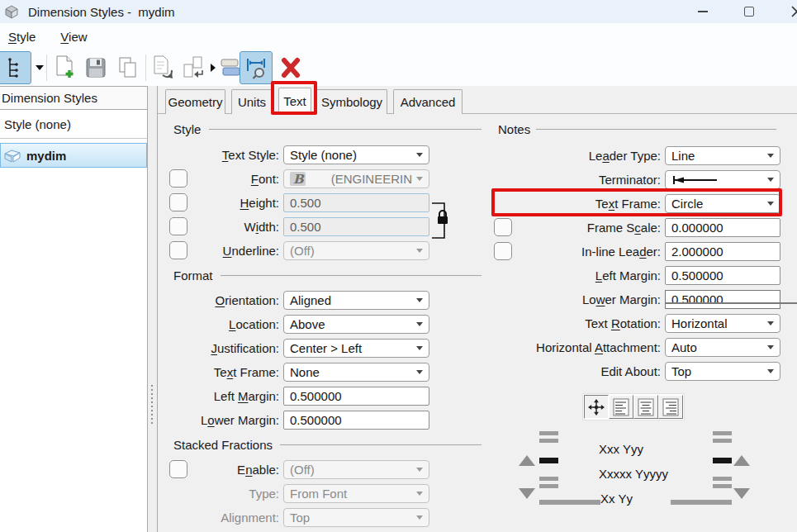 This screenshot has height=532, width=797. Describe the element at coordinates (252, 102) in the screenshot. I see `tab-units: Units` at that location.